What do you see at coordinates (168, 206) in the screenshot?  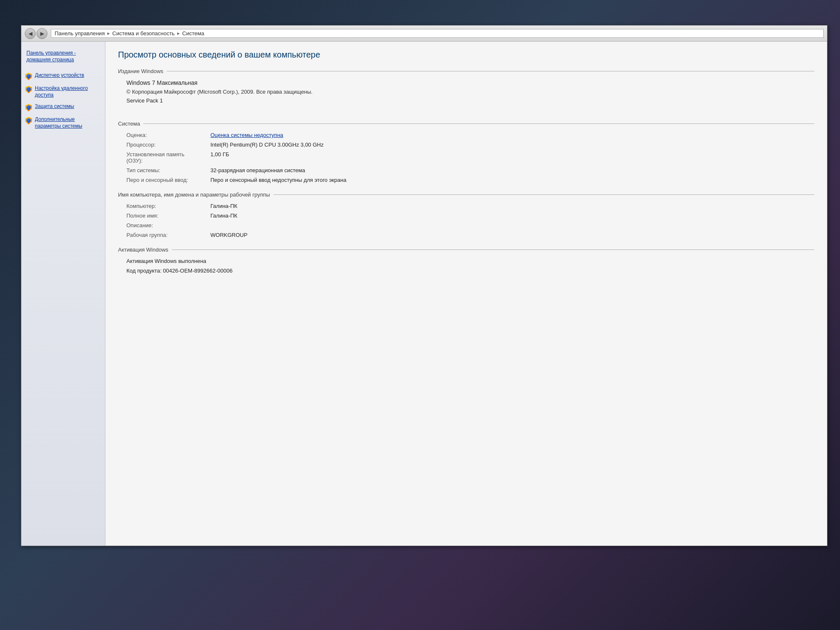 I see `computer-label-name: Компьютер:` at bounding box center [168, 206].